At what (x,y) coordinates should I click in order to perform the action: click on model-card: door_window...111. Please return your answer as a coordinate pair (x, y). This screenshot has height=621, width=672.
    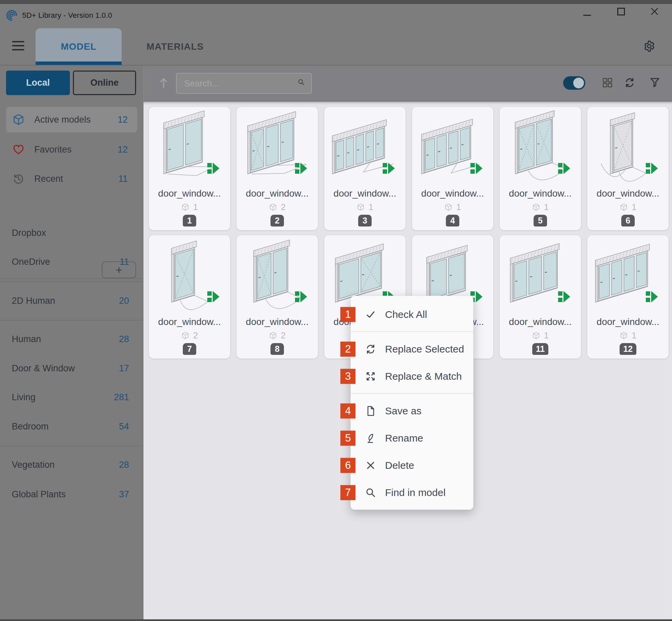
    Looking at the image, I should click on (540, 297).